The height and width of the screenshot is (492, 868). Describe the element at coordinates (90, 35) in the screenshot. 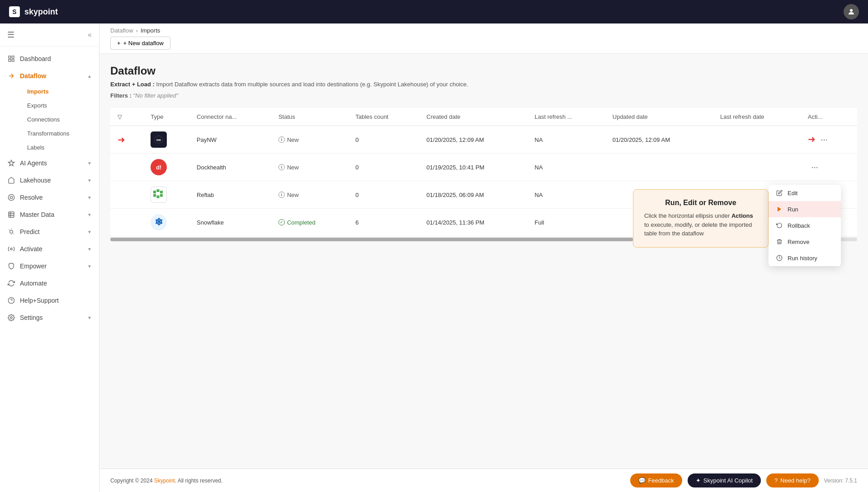

I see `collapse-icon: «` at that location.